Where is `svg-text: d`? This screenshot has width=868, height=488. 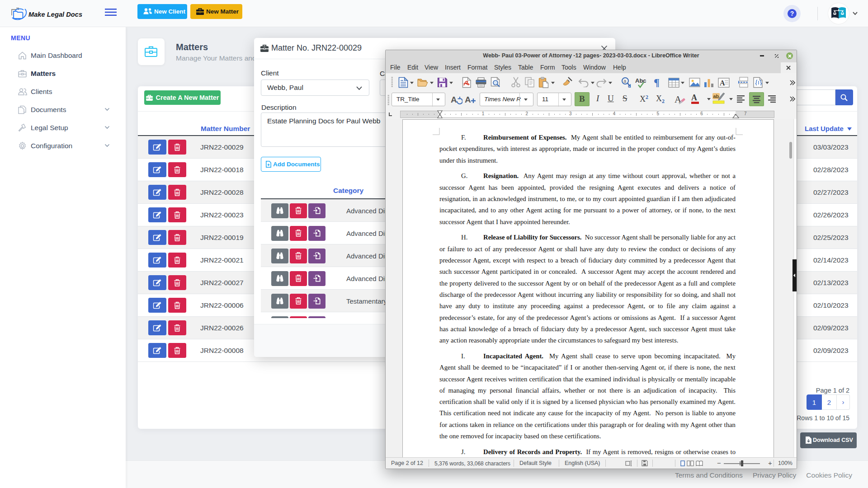 svg-text: d is located at coordinates (629, 86).